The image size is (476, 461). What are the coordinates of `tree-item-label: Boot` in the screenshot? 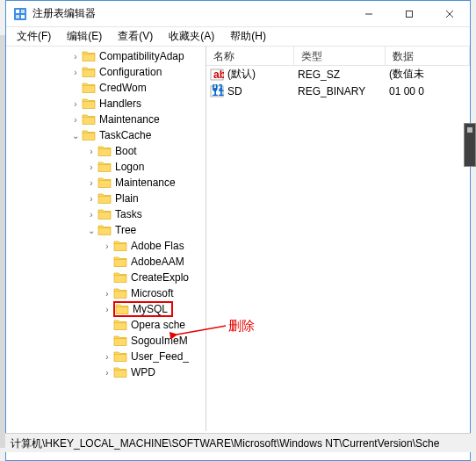 It's located at (126, 151).